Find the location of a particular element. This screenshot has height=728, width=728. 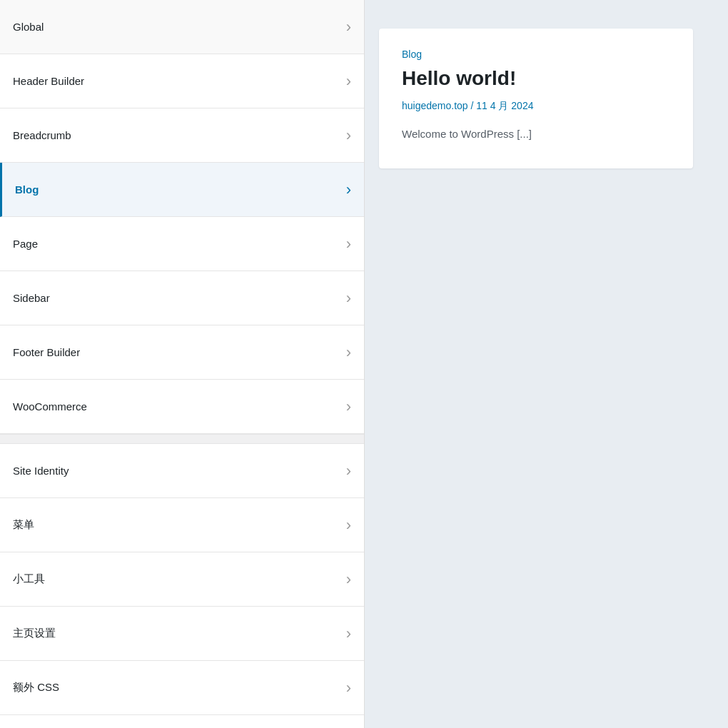

nav-item-label-widgets: 小工具 is located at coordinates (29, 580).